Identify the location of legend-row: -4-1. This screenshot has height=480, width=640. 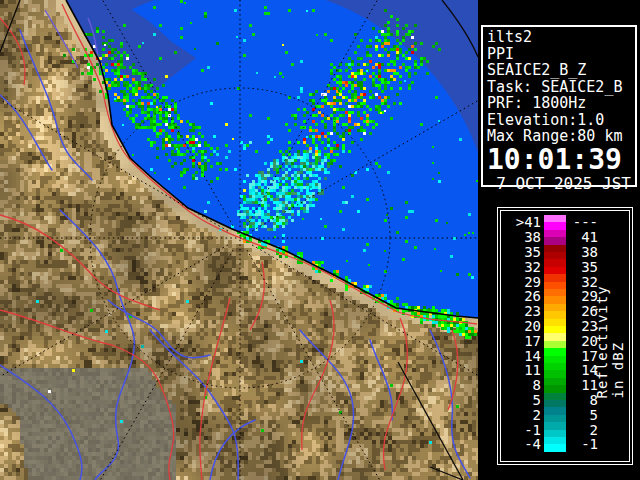
(567, 444).